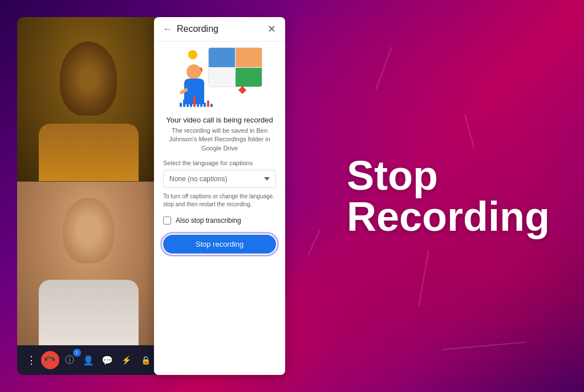  What do you see at coordinates (220, 79) in the screenshot?
I see `recording-illustration` at bounding box center [220, 79].